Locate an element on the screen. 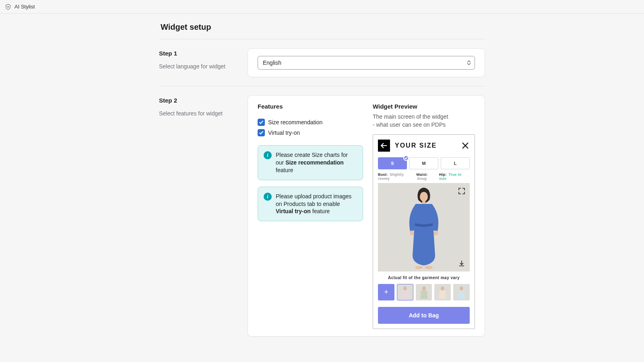 This screenshot has width=644, height=362. step1-row: Step 1 Select language for widget Englis… is located at coordinates (322, 63).